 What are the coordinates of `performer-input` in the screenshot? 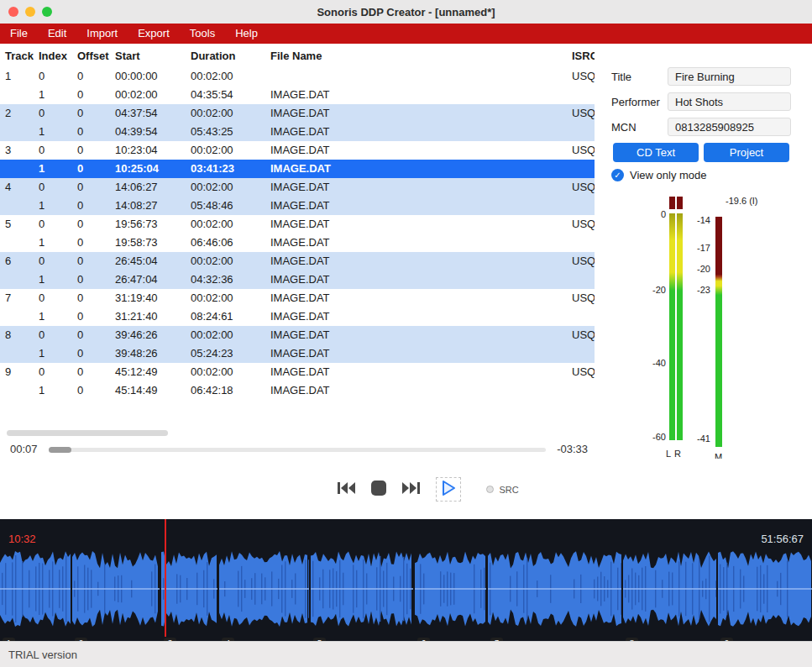 It's located at (729, 102).